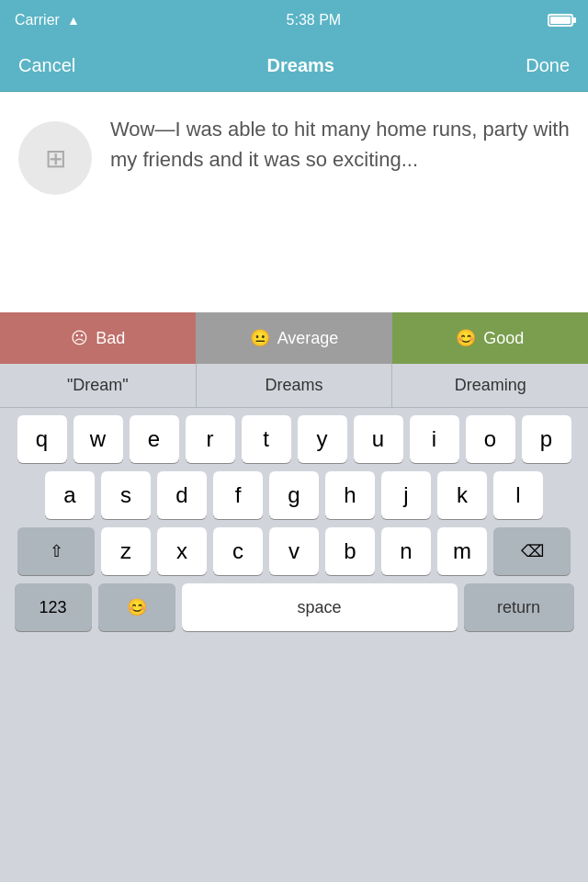 This screenshot has width=588, height=882. What do you see at coordinates (532, 551) in the screenshot?
I see `delete-key: ⌫` at bounding box center [532, 551].